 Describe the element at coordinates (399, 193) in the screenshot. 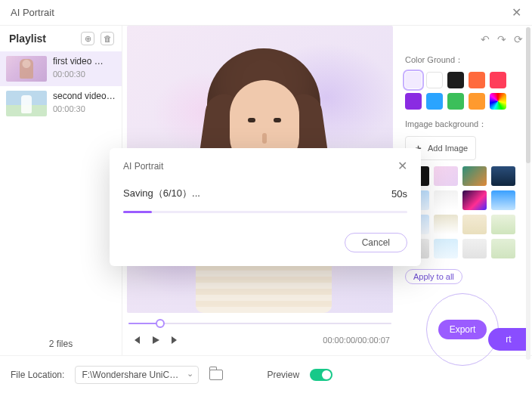

I see `saving-remaining: 50s` at that location.